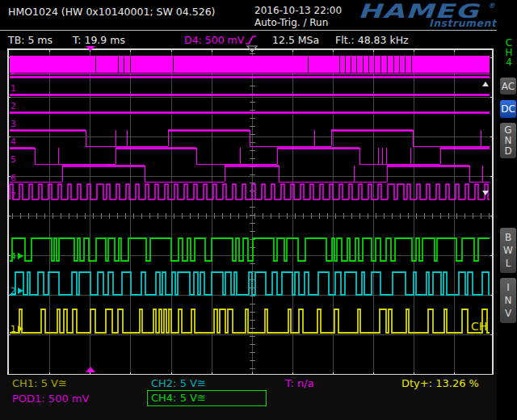 This screenshot has width=517, height=420. I want to click on ch1-readout: CH1: 5 V≅, so click(40, 383).